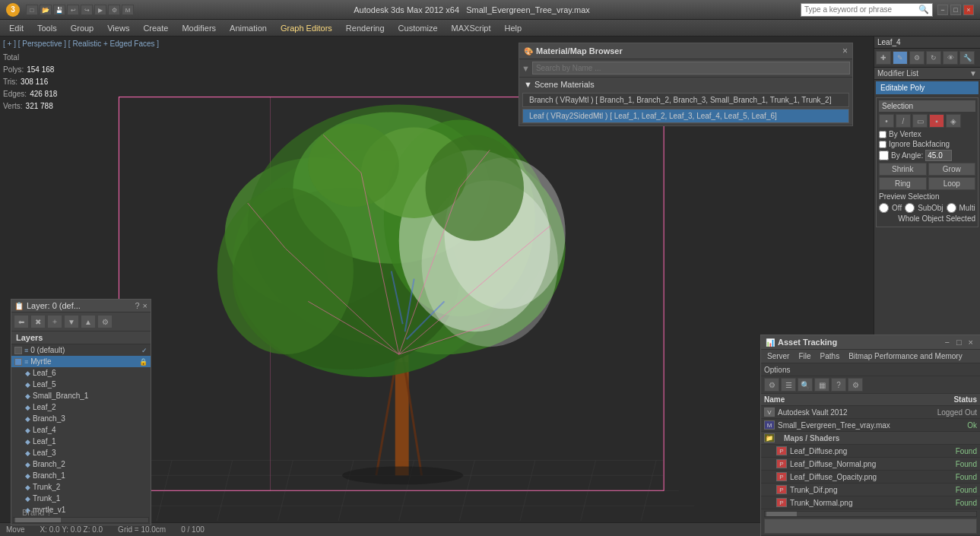  What do you see at coordinates (81, 408) in the screenshot?
I see `layer-item-leaf2: ◆ Leaf_2` at bounding box center [81, 408].